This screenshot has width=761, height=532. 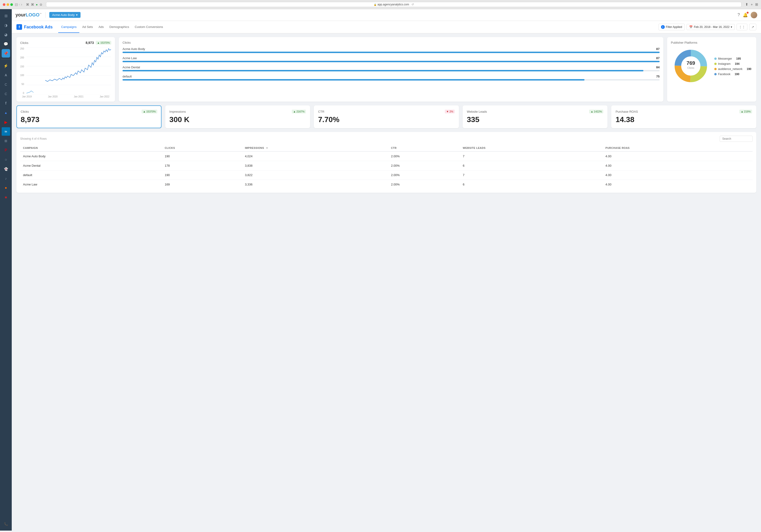 What do you see at coordinates (6, 122) in the screenshot?
I see `sidebar-icon-play: ▶` at bounding box center [6, 122].